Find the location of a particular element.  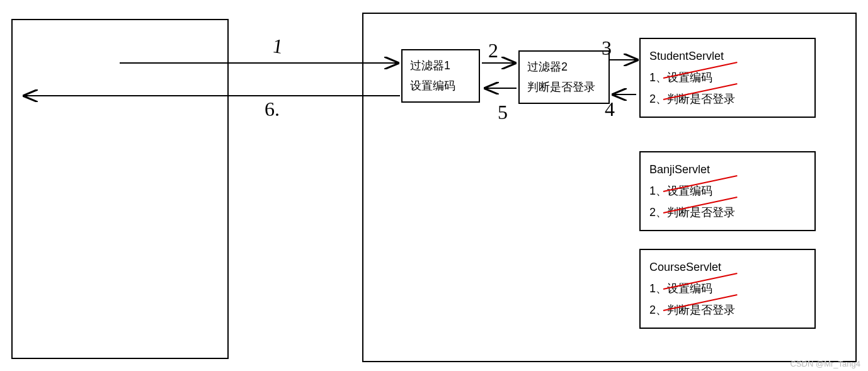

filter2-line: 判断是否登录 is located at coordinates (564, 87).